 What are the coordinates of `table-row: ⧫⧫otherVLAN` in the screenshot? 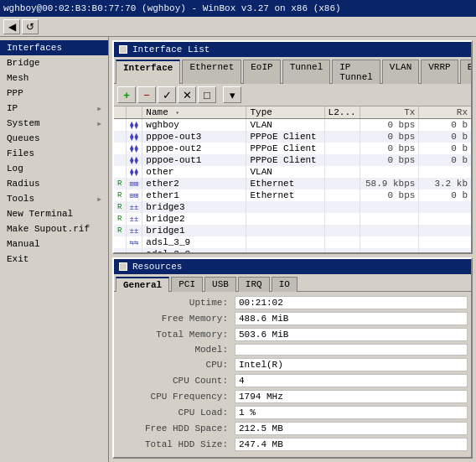 It's located at (292, 172).